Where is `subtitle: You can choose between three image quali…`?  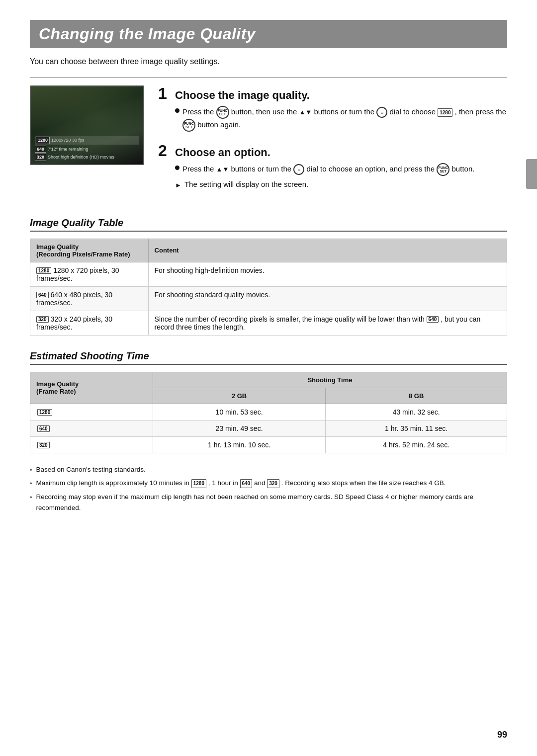
subtitle: You can choose between three image quali… is located at coordinates (268, 62).